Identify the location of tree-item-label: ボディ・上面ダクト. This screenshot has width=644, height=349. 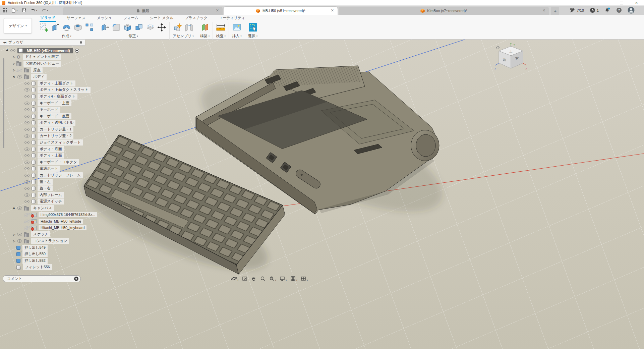
(56, 83).